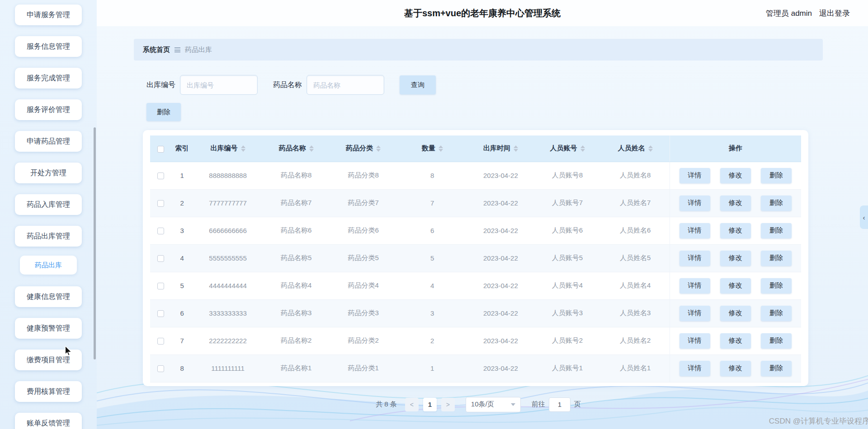 The height and width of the screenshot is (429, 868). Describe the element at coordinates (228, 313) in the screenshot. I see `cell-outbound-code: 3333333333` at that location.